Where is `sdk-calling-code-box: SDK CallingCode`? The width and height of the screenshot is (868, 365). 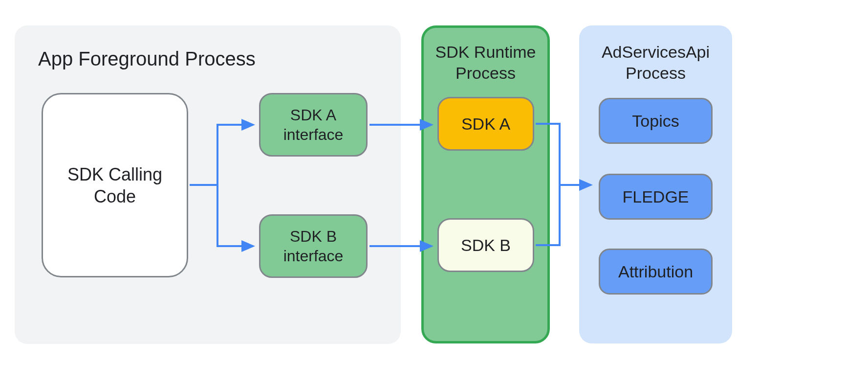 sdk-calling-code-box: SDK CallingCode is located at coordinates (115, 185).